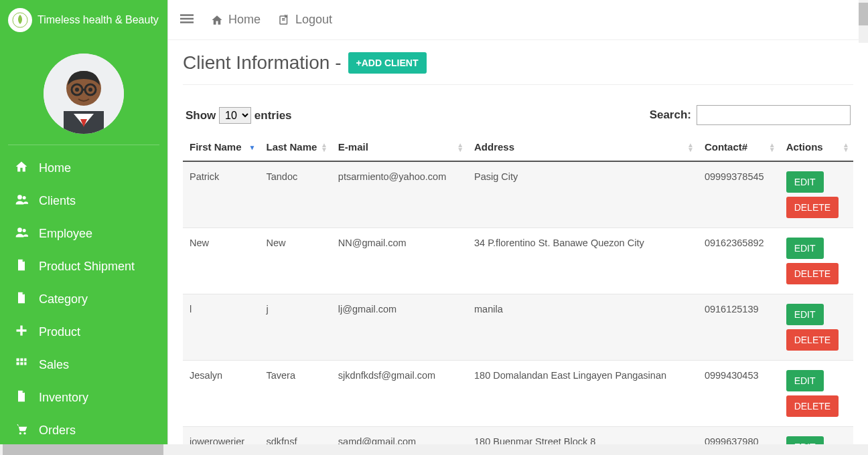 The width and height of the screenshot is (868, 455). Describe the element at coordinates (84, 94) in the screenshot. I see `avatar` at that location.